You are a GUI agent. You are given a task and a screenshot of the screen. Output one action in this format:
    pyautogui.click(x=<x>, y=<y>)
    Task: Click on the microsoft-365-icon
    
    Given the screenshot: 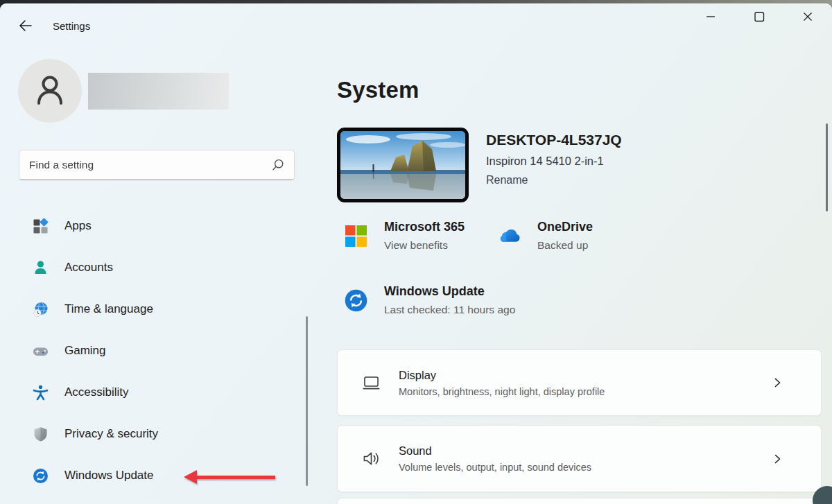 What is the action you would take?
    pyautogui.click(x=356, y=236)
    